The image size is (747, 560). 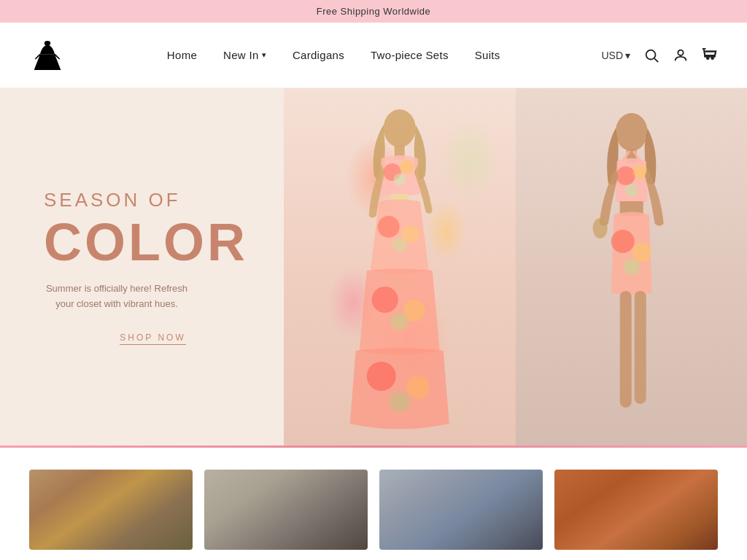 What do you see at coordinates (410, 55) in the screenshot?
I see `nav-two-piece-sets: Two-piece Sets` at bounding box center [410, 55].